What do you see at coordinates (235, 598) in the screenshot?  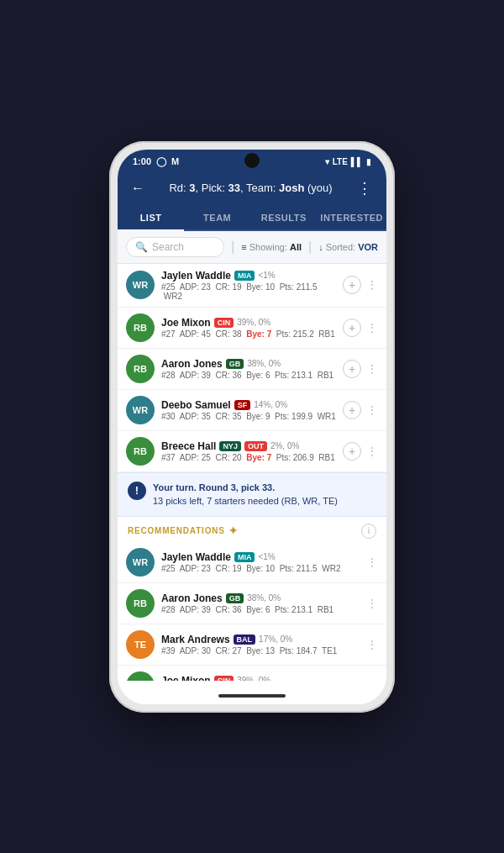 I see `team-badge: GB` at bounding box center [235, 598].